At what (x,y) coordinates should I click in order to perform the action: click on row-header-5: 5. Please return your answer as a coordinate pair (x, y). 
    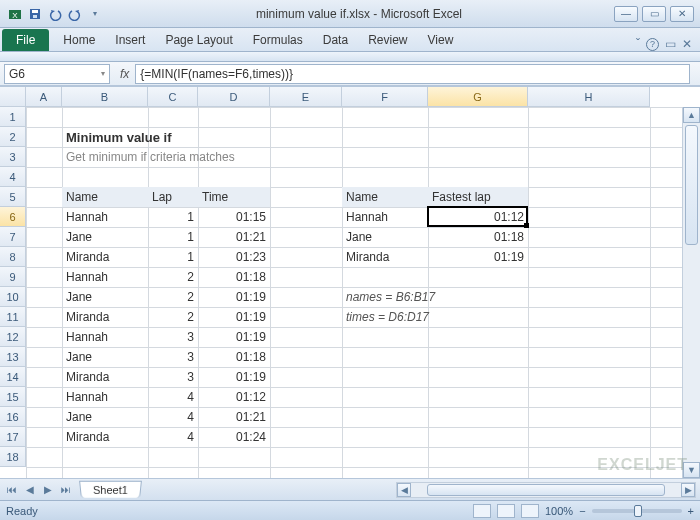
    Looking at the image, I should click on (13, 197).